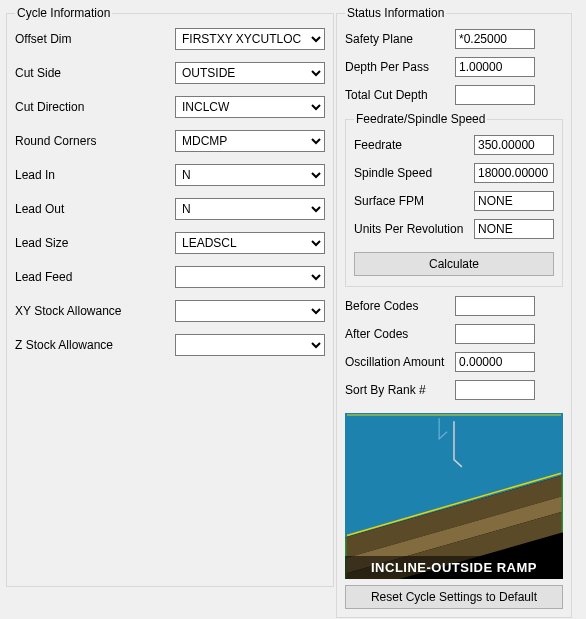 The image size is (586, 619). What do you see at coordinates (400, 334) in the screenshot?
I see `after-codes-label: After Codes` at bounding box center [400, 334].